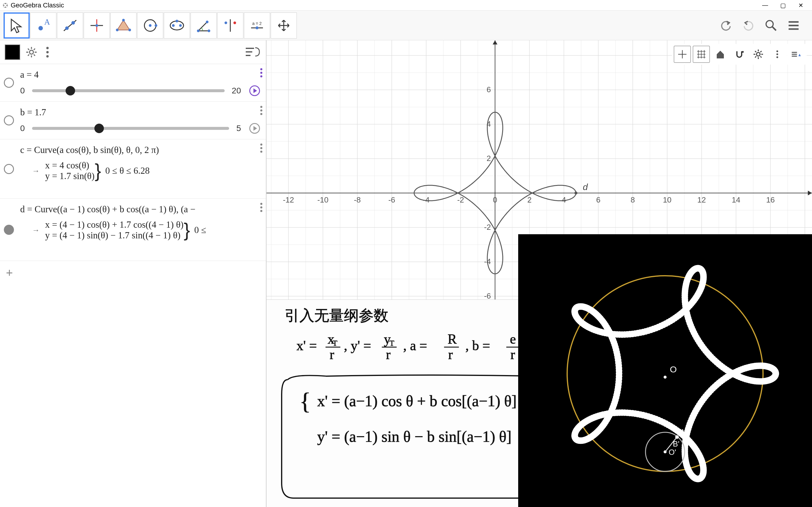 The image size is (812, 507). I want to click on tool-point: A, so click(43, 25).